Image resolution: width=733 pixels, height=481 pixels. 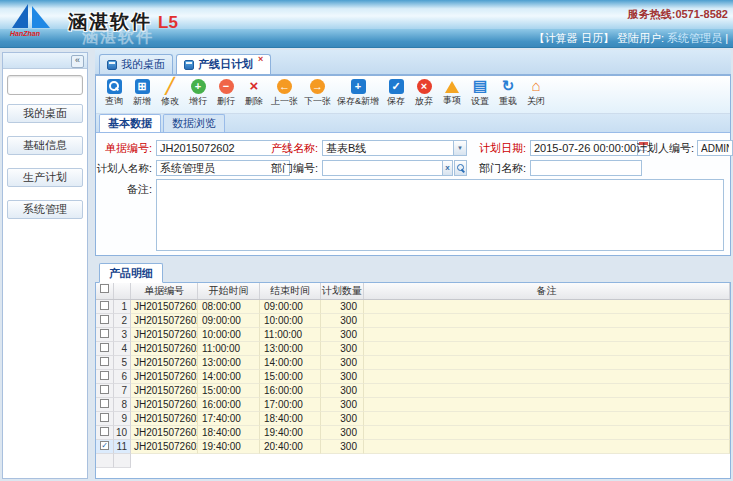 I want to click on select-all-cell, so click(x=105, y=291).